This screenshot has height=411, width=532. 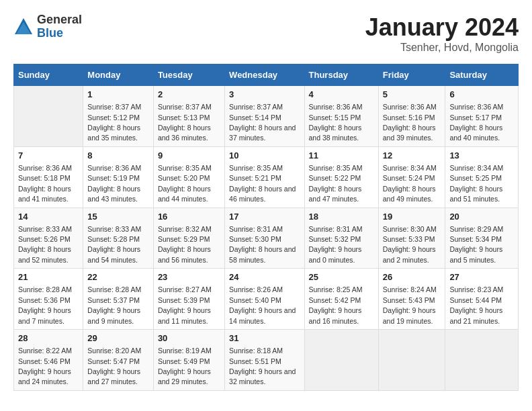 I want to click on calendar-cell: 14 Sunrise: 8:33 AM Sunset: 5:26 PM Dayl…, so click(x=48, y=238).